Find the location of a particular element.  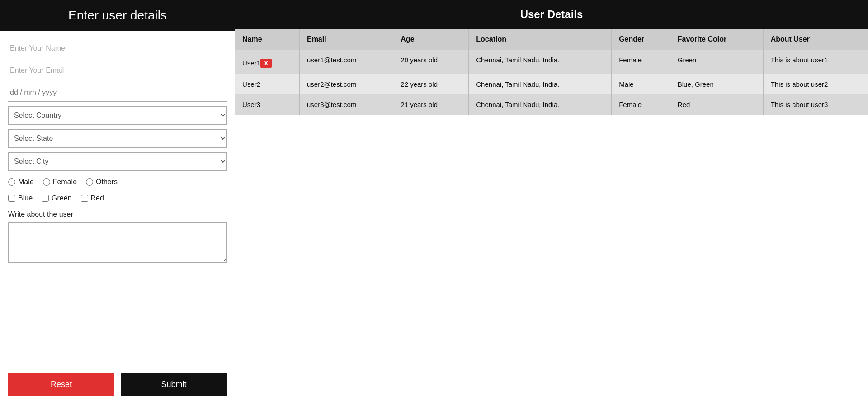

radio-others-label: Others is located at coordinates (107, 182).